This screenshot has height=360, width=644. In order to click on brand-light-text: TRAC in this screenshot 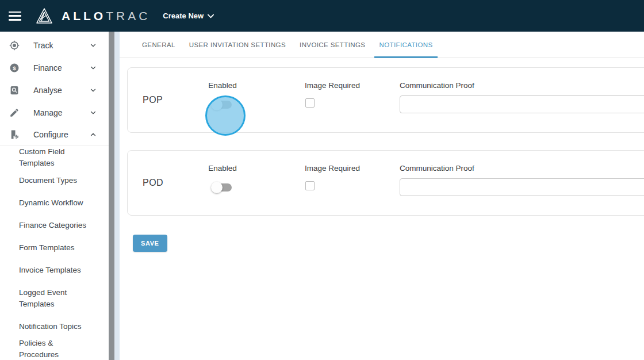, I will do `click(128, 16)`.